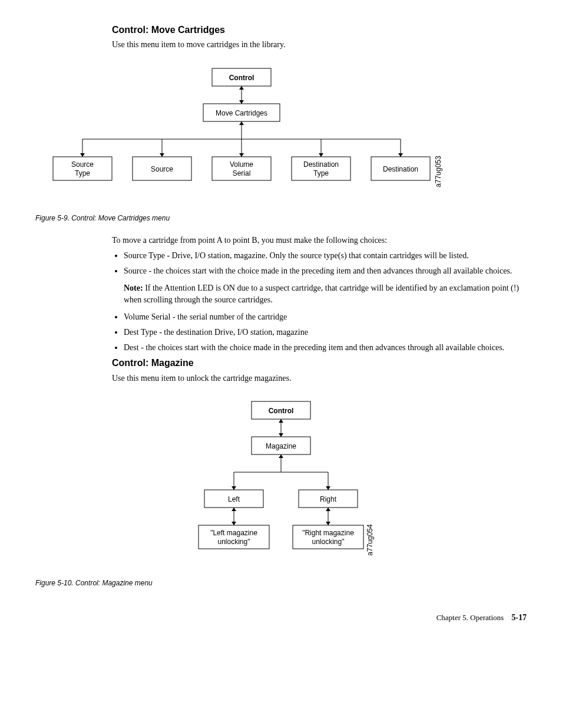  What do you see at coordinates (470, 618) in the screenshot?
I see `chapter-label: Chapter 5. Operations` at bounding box center [470, 618].